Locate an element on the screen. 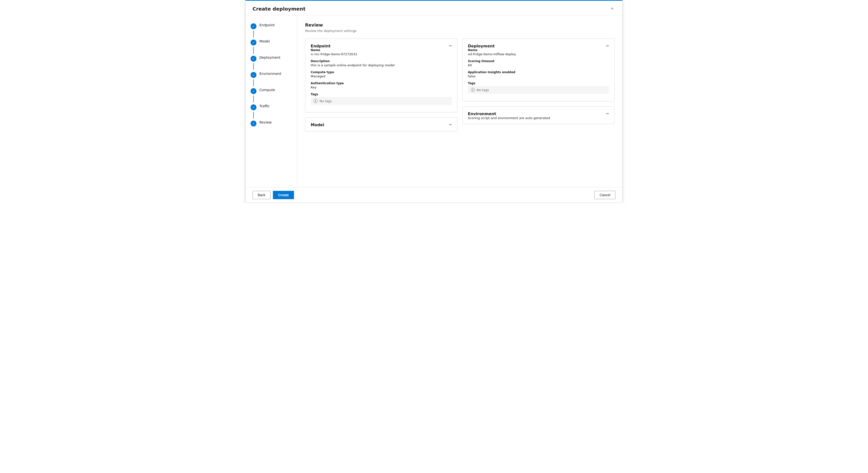 The image size is (868, 473). sidebar-item-model: ✓ Model is located at coordinates (271, 42).